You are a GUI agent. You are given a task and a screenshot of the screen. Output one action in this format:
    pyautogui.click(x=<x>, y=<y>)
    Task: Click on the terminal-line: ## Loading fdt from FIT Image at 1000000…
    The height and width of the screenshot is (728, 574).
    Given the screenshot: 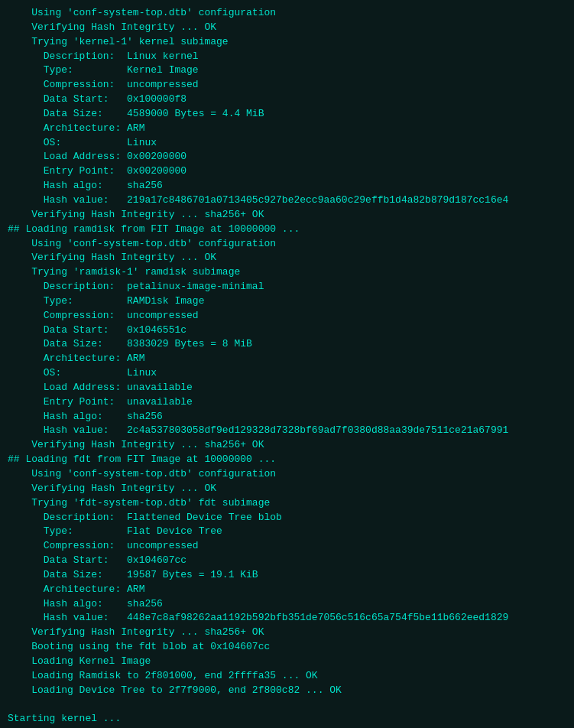 What is the action you would take?
    pyautogui.click(x=287, y=460)
    